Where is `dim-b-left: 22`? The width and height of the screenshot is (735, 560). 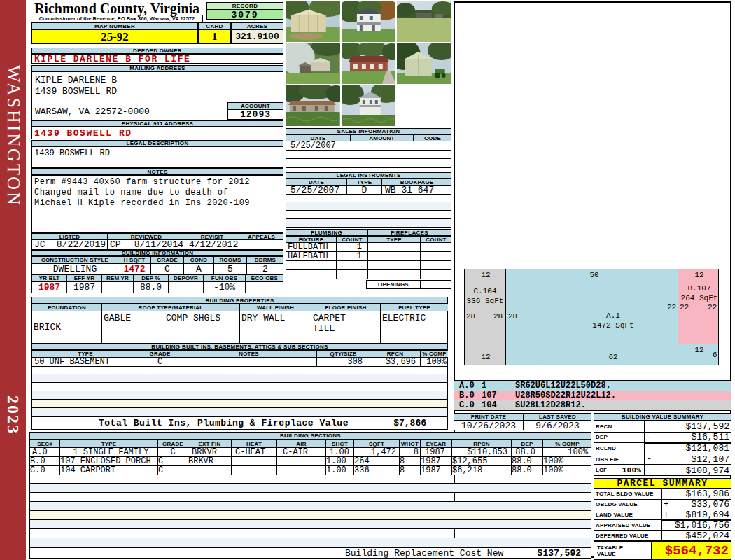
dim-b-left: 22 is located at coordinates (685, 308).